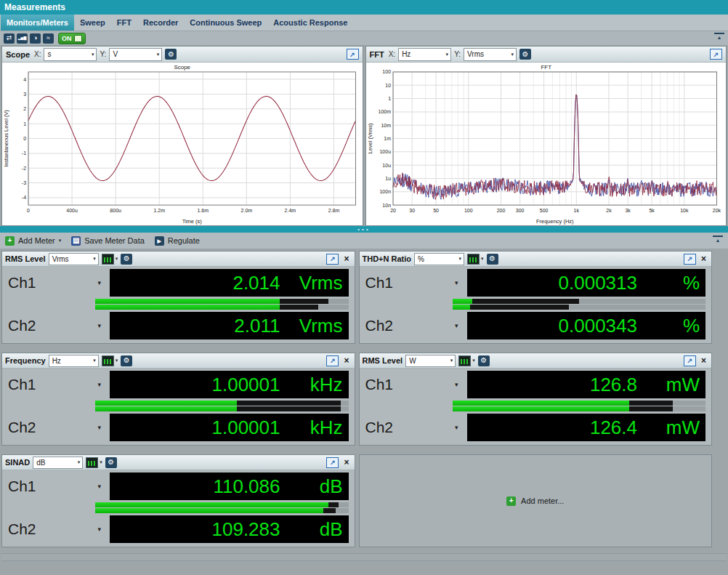  What do you see at coordinates (182, 144) in the screenshot?
I see `scope-chart: Scope0400u800u1.2m1.6m2.0m2.4m2.8m43210-…` at bounding box center [182, 144].